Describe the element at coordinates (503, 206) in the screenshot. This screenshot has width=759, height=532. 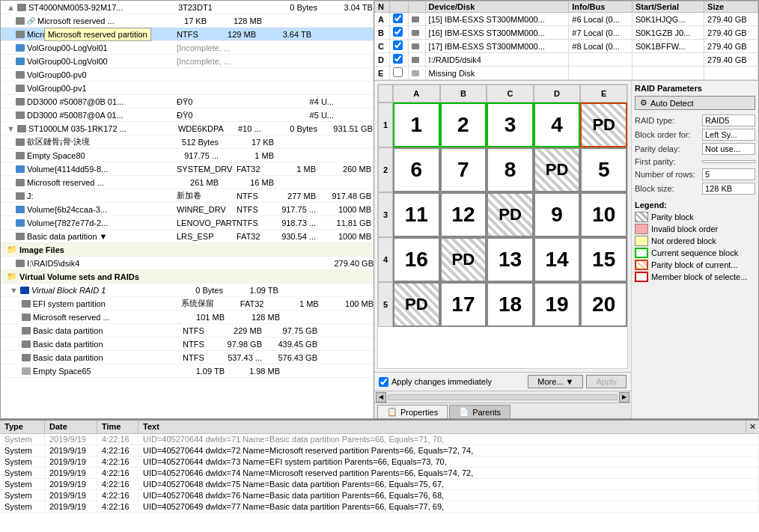
I see `raid-grid: A B C D E 1 1 2 3 4 PD` at that location.